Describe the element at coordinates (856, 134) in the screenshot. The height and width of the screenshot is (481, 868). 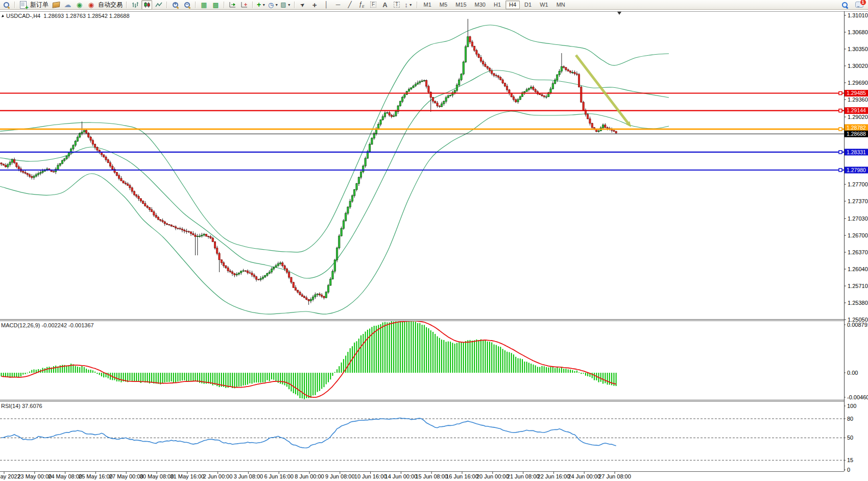
I see `svg-text: 1.28688` at that location.